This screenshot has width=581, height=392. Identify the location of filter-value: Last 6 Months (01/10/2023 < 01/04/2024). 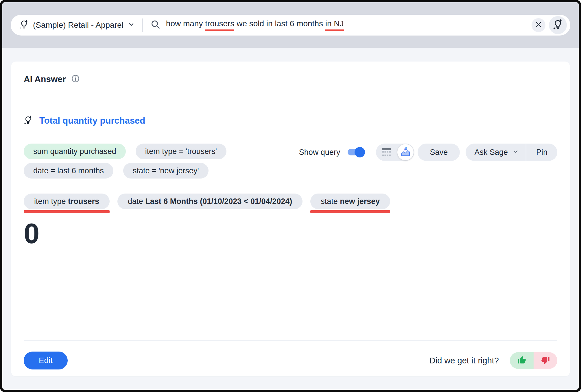
(219, 202).